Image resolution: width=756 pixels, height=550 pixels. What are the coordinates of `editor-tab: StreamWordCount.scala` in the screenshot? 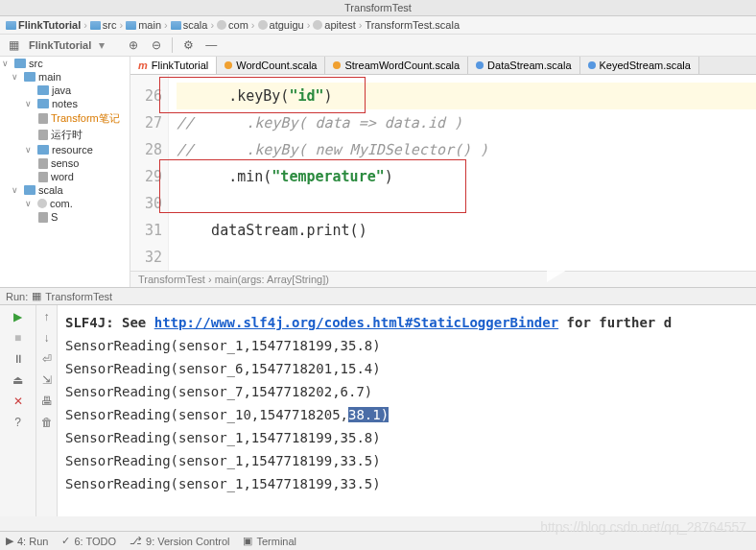 It's located at (397, 65).